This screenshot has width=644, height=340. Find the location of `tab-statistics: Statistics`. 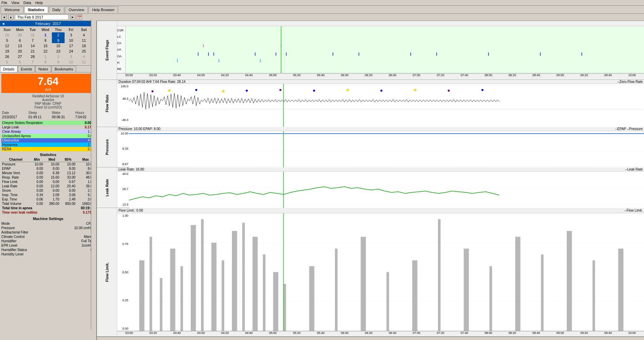

tab-statistics: Statistics is located at coordinates (36, 9).